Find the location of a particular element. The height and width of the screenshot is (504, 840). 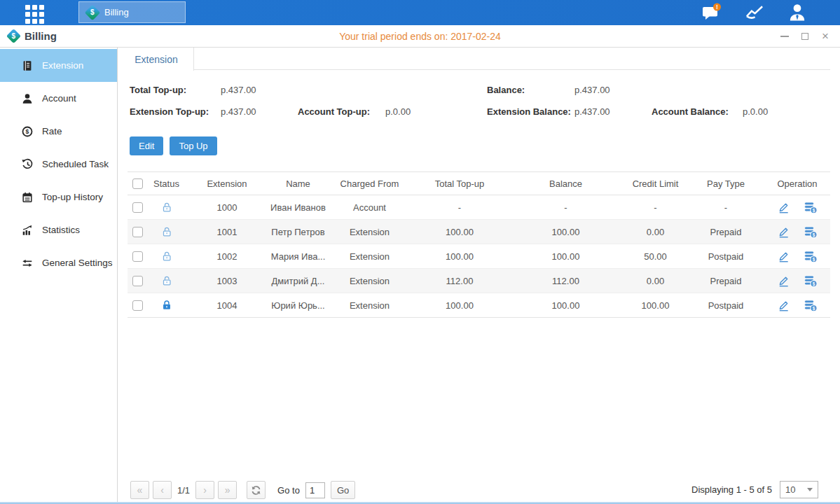

sidebar-item-statistics: Statistics is located at coordinates (59, 230).